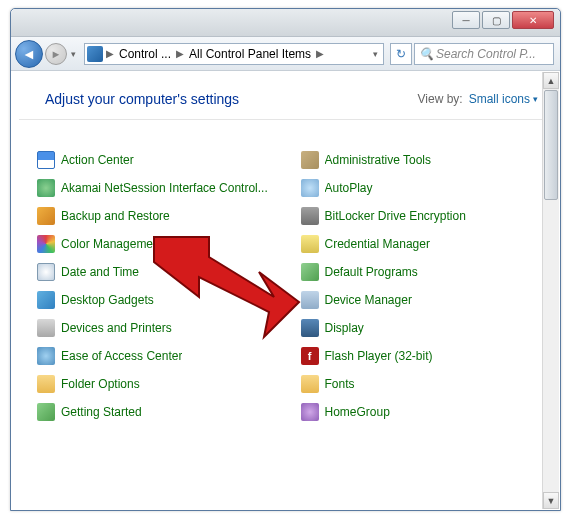  Describe the element at coordinates (142, 99) in the screenshot. I see `page-title: Adjust your computer's settings` at that location.